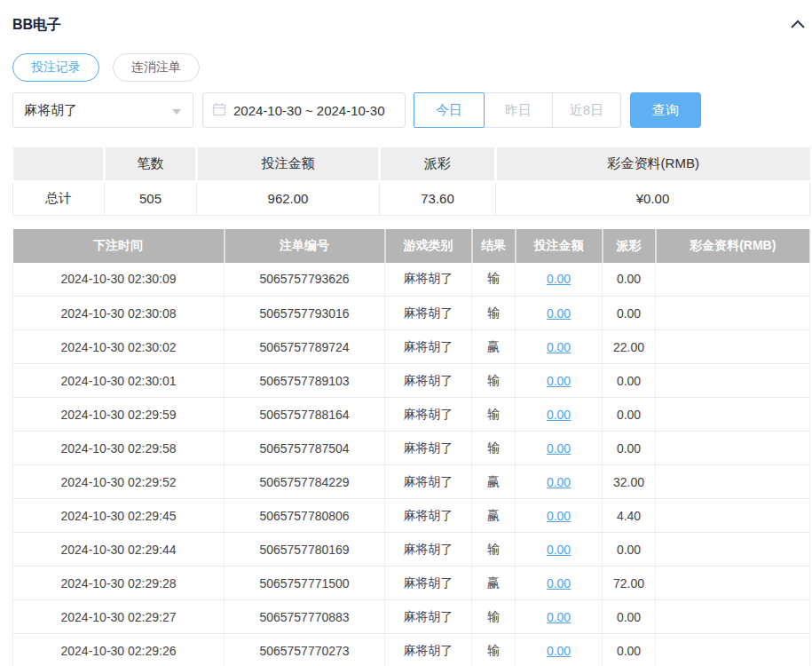 Image resolution: width=812 pixels, height=666 pixels. What do you see at coordinates (119, 583) in the screenshot?
I see `cell-bet-time: 2024-10-30 02:29:28` at bounding box center [119, 583].